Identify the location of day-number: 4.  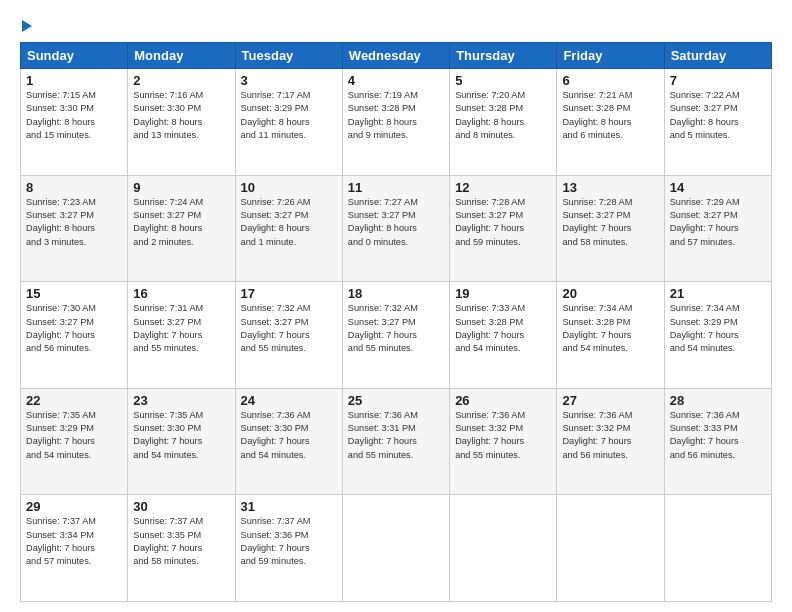
(396, 80).